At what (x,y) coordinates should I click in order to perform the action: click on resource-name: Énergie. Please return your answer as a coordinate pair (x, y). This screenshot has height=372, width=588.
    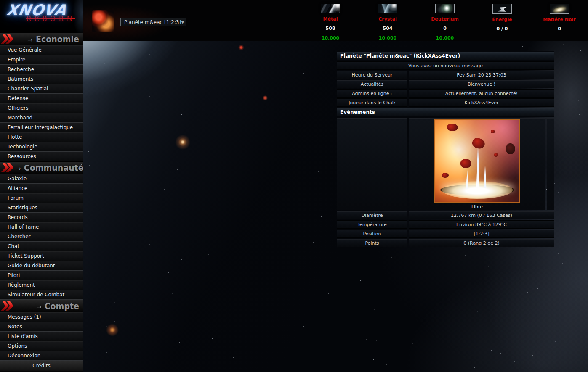
    Looking at the image, I should click on (502, 19).